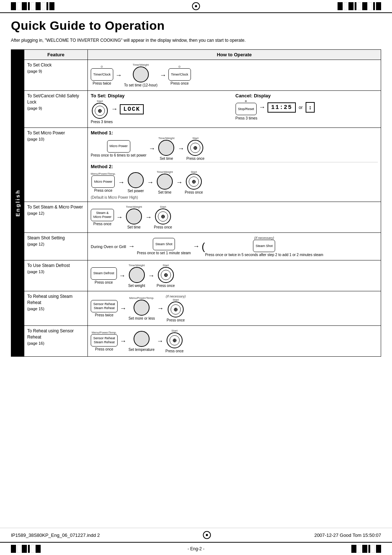 This screenshot has height=555, width=392. I want to click on step-menu-sr: Menu/Power/Temp. Set more or less, so click(142, 308).